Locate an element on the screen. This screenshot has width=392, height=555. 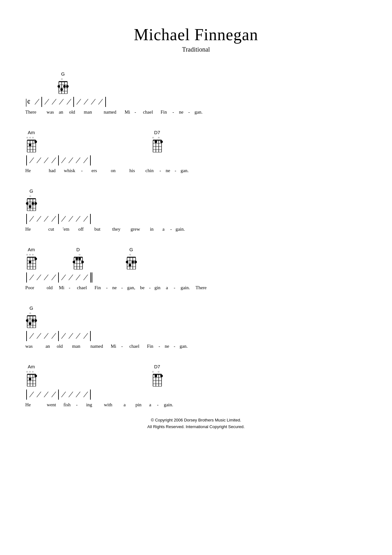
lyric-word: 'em is located at coordinates (66, 229).